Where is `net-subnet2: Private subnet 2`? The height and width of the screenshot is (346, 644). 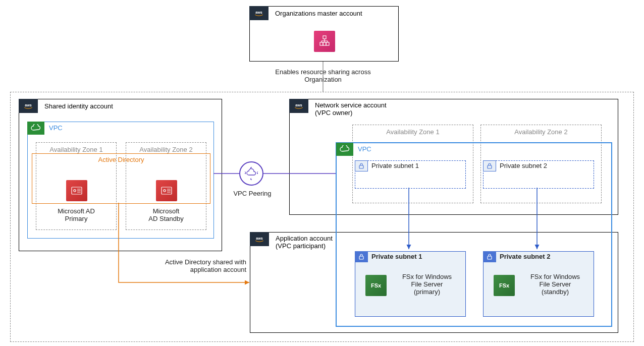 net-subnet2: Private subnet 2 is located at coordinates (539, 175).